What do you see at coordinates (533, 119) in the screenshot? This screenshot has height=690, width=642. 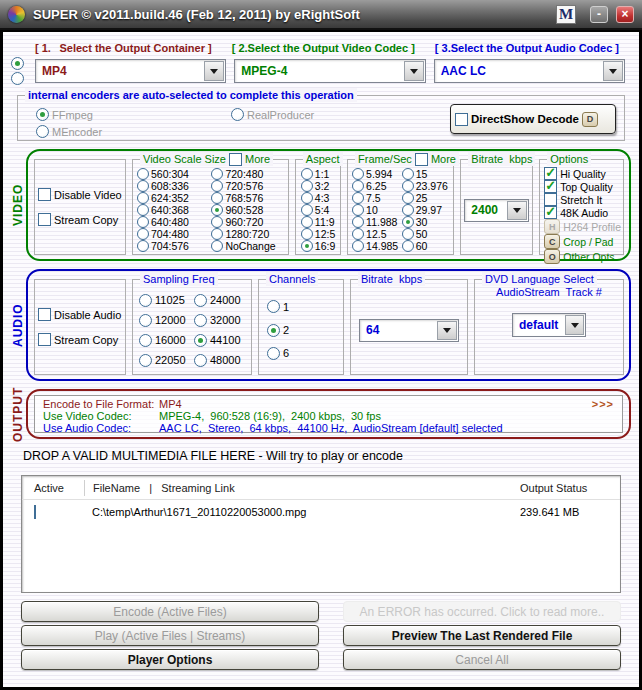 I see `directshow-decode-button: DirectShow Decode D` at bounding box center [533, 119].